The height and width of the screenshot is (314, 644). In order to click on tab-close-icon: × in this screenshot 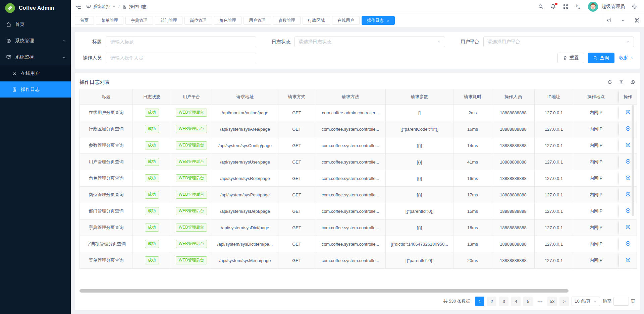, I will do `click(388, 21)`.